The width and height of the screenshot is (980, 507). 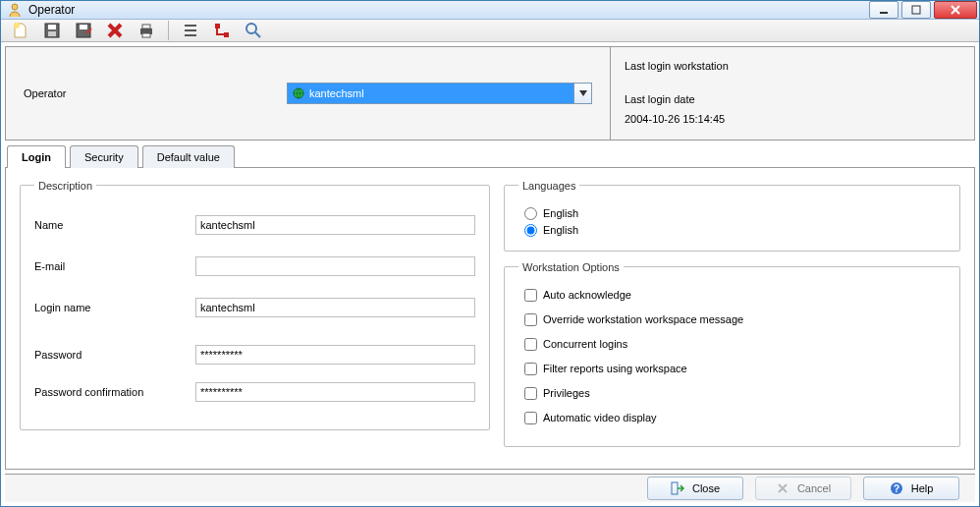 What do you see at coordinates (21, 30) in the screenshot?
I see `new-icon` at bounding box center [21, 30].